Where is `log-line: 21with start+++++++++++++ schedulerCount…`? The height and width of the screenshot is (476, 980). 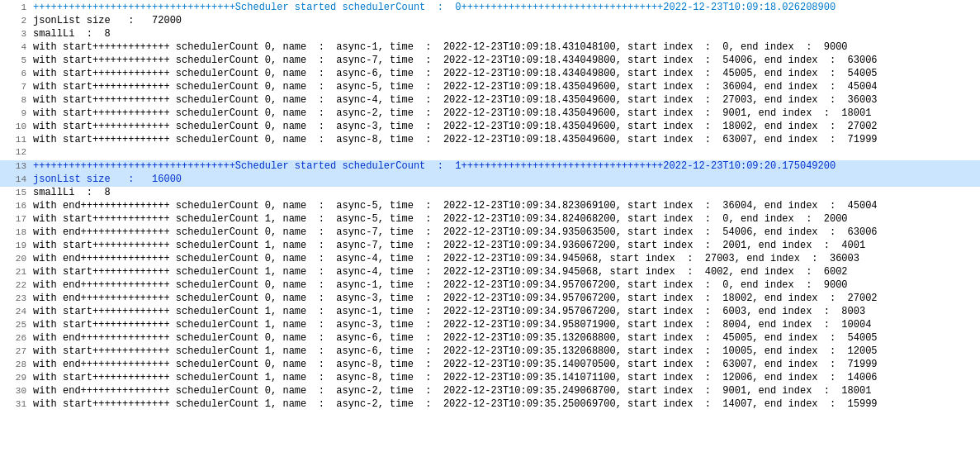
log-line: 21with start+++++++++++++ schedulerCount… is located at coordinates (490, 273).